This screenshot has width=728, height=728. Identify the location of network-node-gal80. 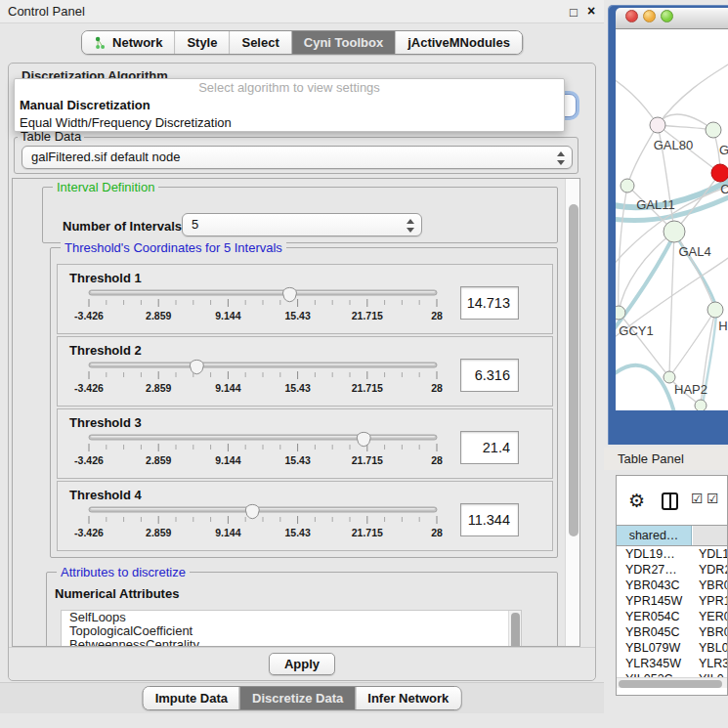
(658, 125).